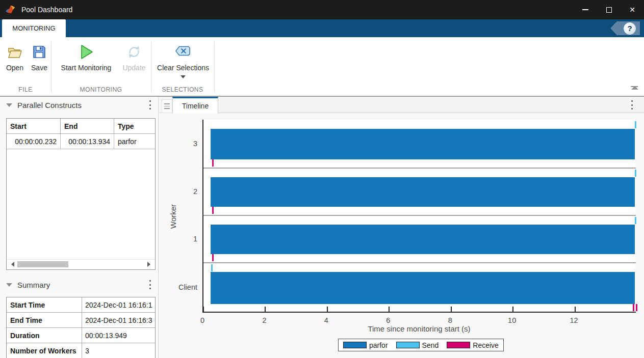 The height and width of the screenshot is (358, 644). I want to click on tab-timeline: Timeline, so click(195, 105).